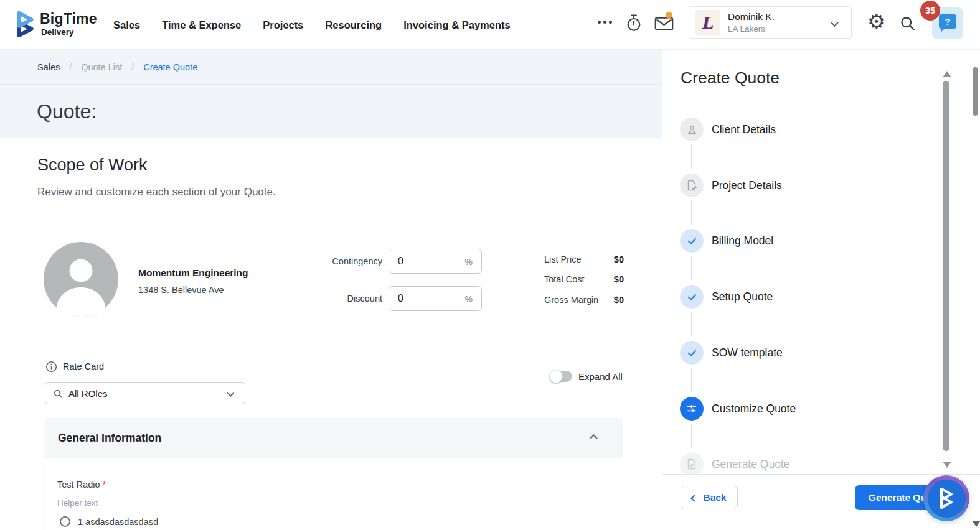 The image size is (980, 530). What do you see at coordinates (556, 376) in the screenshot?
I see `toggle-knob` at bounding box center [556, 376].